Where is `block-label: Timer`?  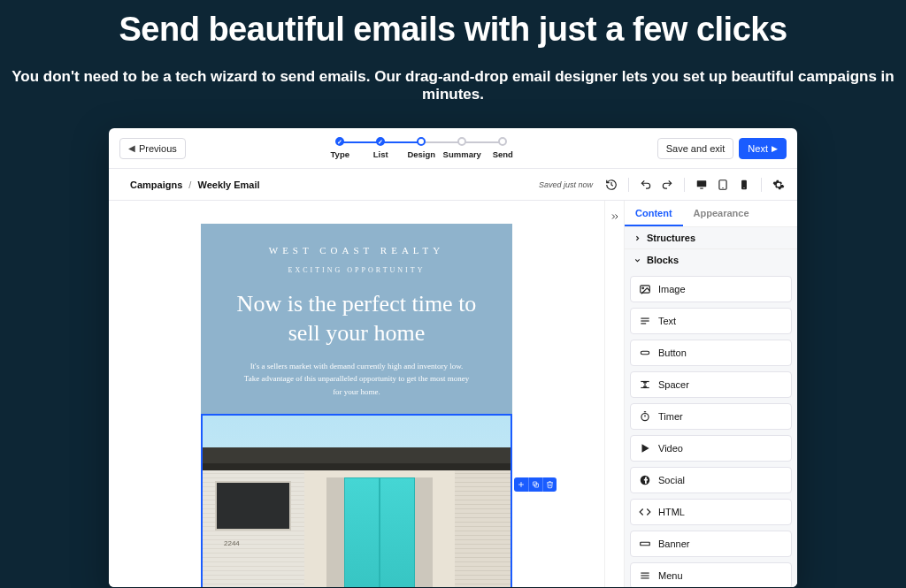 block-label: Timer is located at coordinates (671, 416).